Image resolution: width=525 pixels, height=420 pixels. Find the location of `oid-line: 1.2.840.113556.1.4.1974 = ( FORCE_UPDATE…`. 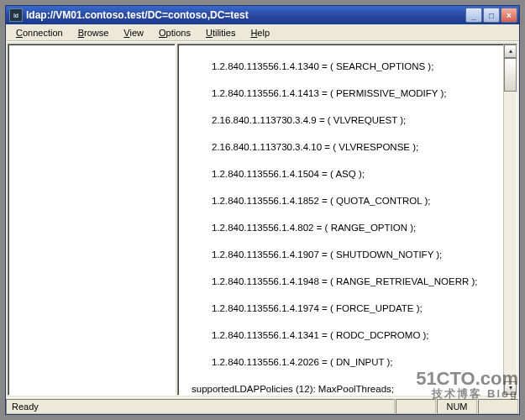

oid-line: 1.2.840.113556.1.4.1974 = ( FORCE_UPDATE… is located at coordinates (341, 308).